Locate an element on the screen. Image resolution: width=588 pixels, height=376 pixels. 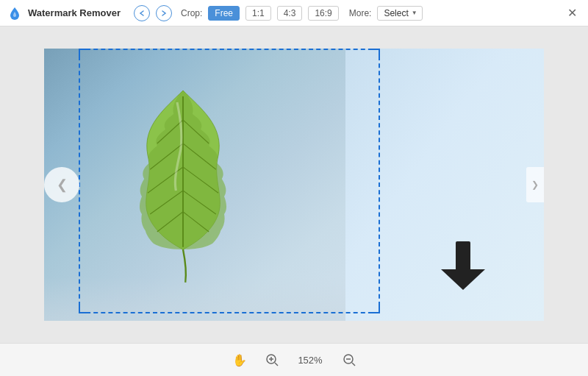
close-icon: ✕ is located at coordinates (572, 13).